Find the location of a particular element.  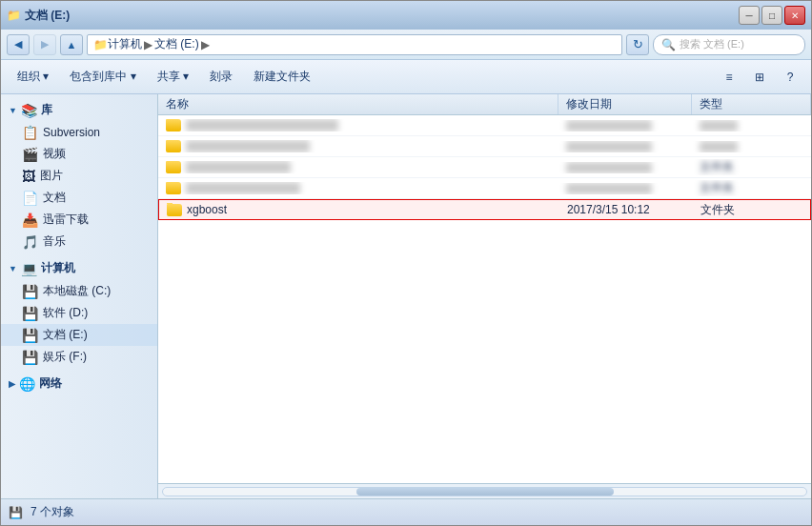

drive-icon: 💾 is located at coordinates (15, 513).